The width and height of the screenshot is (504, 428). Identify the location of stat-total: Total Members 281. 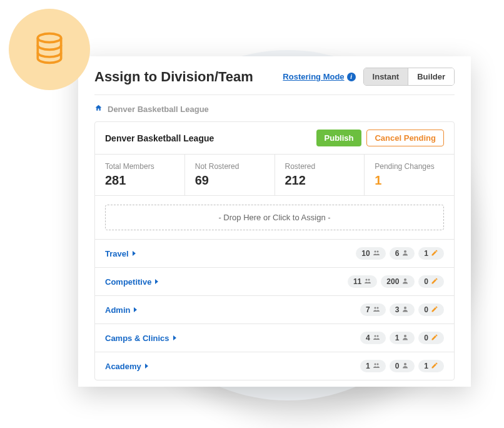
(140, 175).